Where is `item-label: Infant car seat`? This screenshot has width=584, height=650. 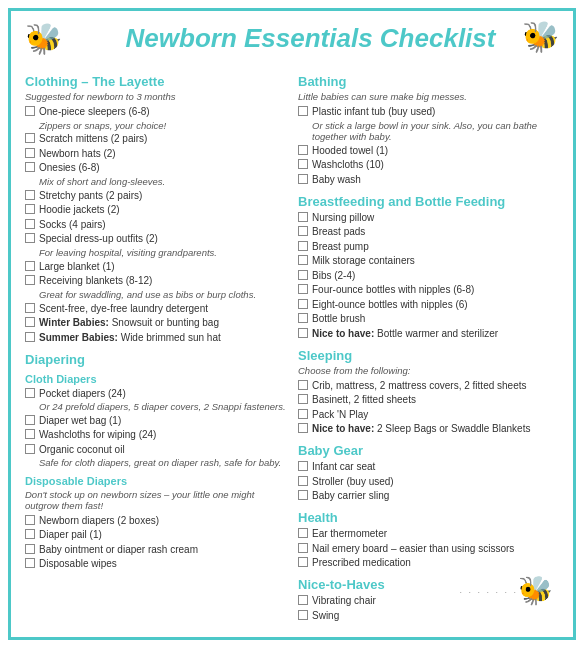
item-label: Infant car seat is located at coordinates (344, 466).